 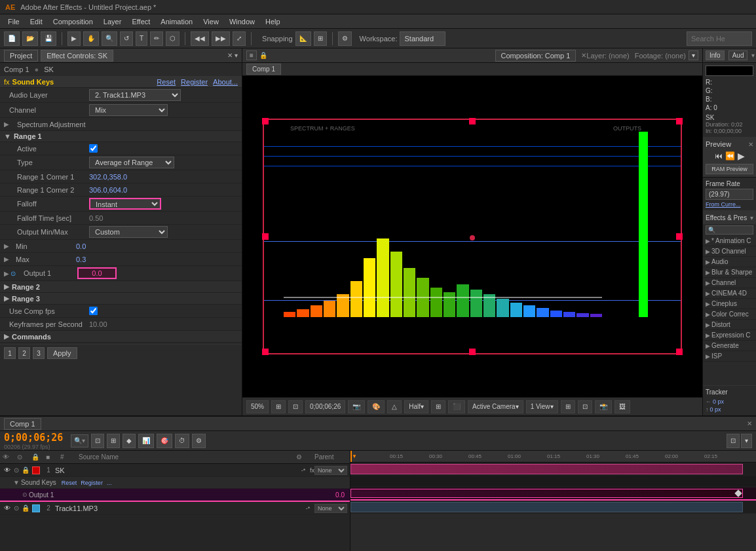 What do you see at coordinates (278, 407) in the screenshot?
I see `fit-comp-btn: ⊞` at bounding box center [278, 407].